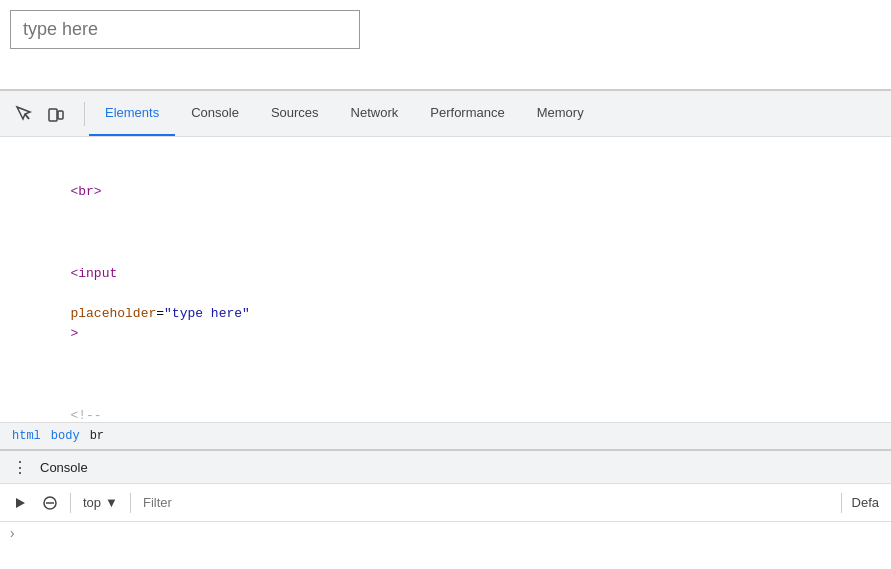 This screenshot has width=891, height=569. What do you see at coordinates (446, 546) in the screenshot?
I see `console-content: ›` at bounding box center [446, 546].